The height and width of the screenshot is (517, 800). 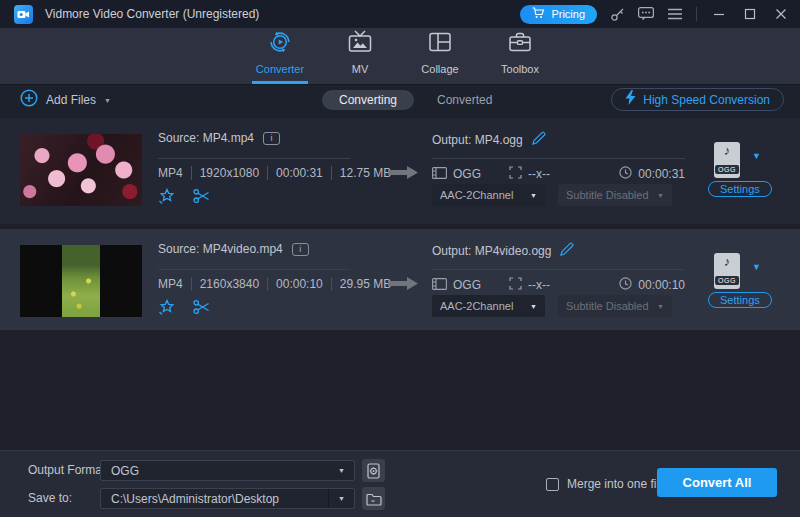 I want to click on merge-label: Merge into one file, so click(x=616, y=484).